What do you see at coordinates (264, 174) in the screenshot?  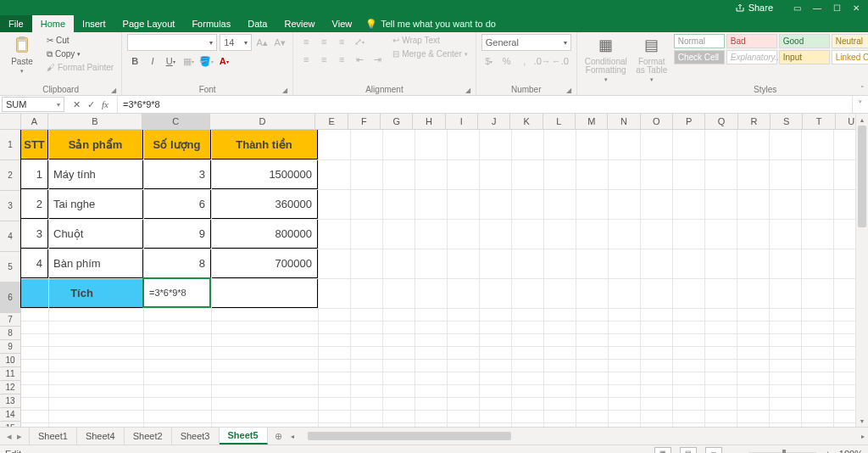 I see `cell-thanh-tien: 1500000` at bounding box center [264, 174].